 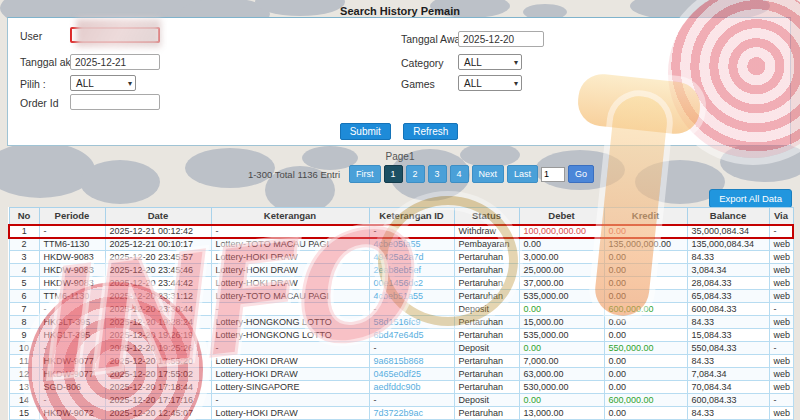 What do you see at coordinates (562, 388) in the screenshot?
I see `cell-debet: 530,000.00` at bounding box center [562, 388].